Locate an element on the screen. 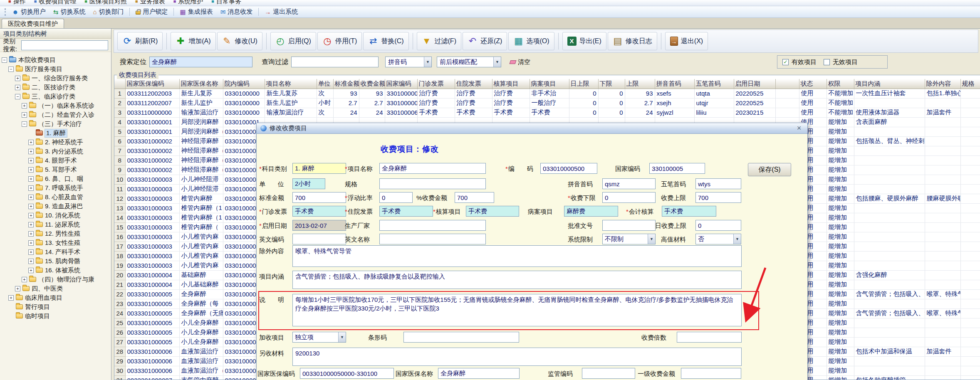 Image resolution: width=980 pixels, height=380 pixels. charge-upper-input is located at coordinates (718, 197).